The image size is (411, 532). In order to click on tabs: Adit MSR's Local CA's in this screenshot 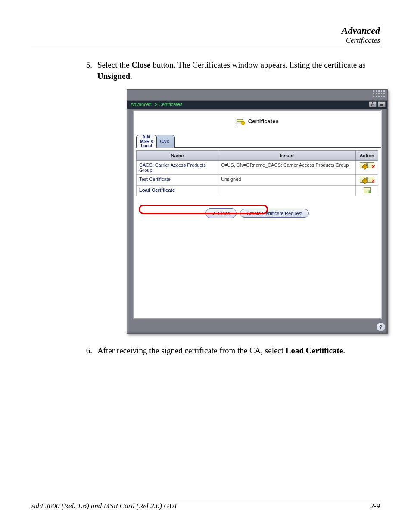, I will do `click(258, 141)`.